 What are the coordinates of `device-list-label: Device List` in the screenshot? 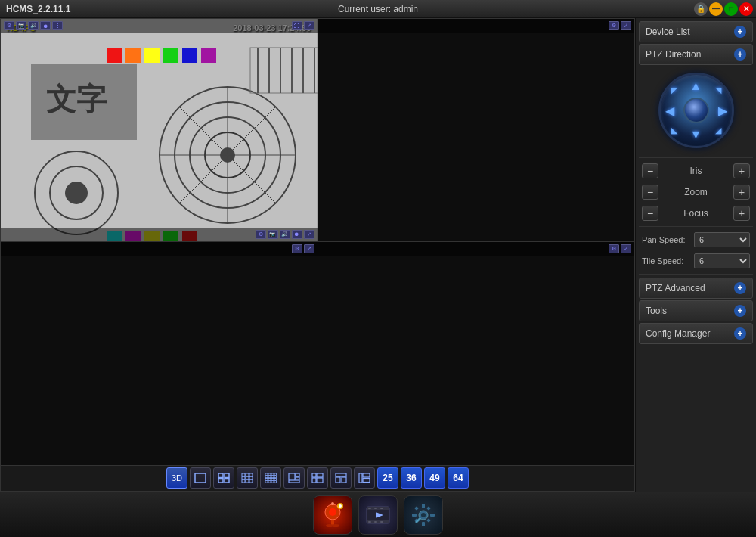 It's located at (668, 32).